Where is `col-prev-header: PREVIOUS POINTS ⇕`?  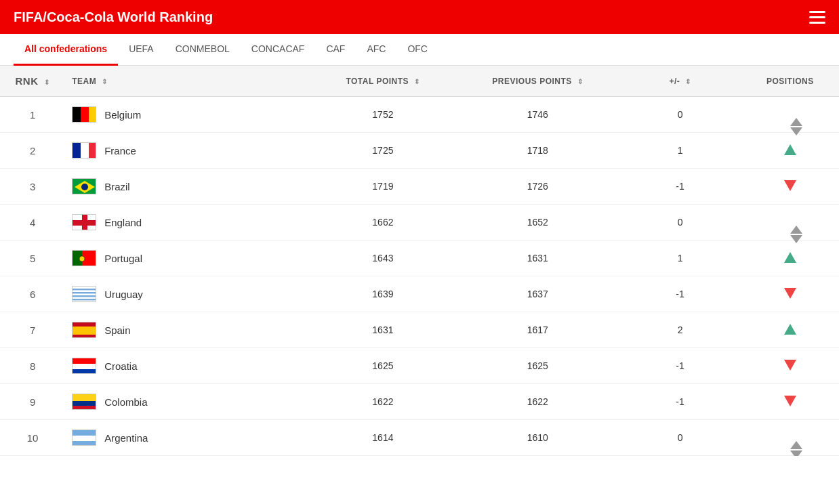
col-prev-header: PREVIOUS POINTS ⇕ is located at coordinates (537, 81).